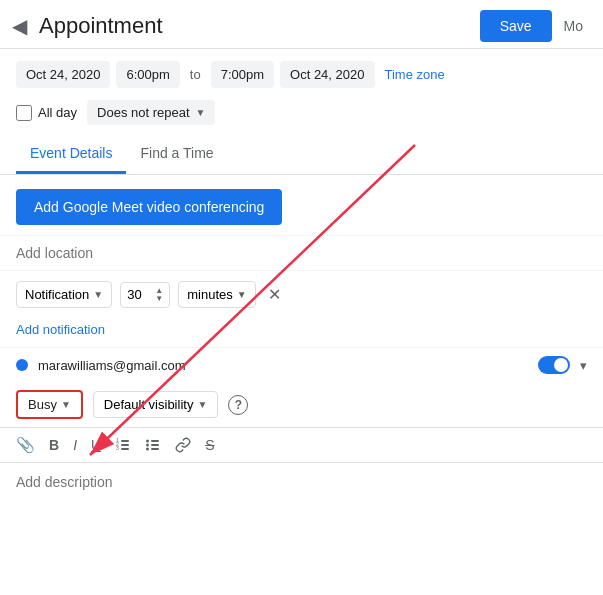 This screenshot has width=603, height=595. I want to click on page-title: Appointment, so click(260, 26).